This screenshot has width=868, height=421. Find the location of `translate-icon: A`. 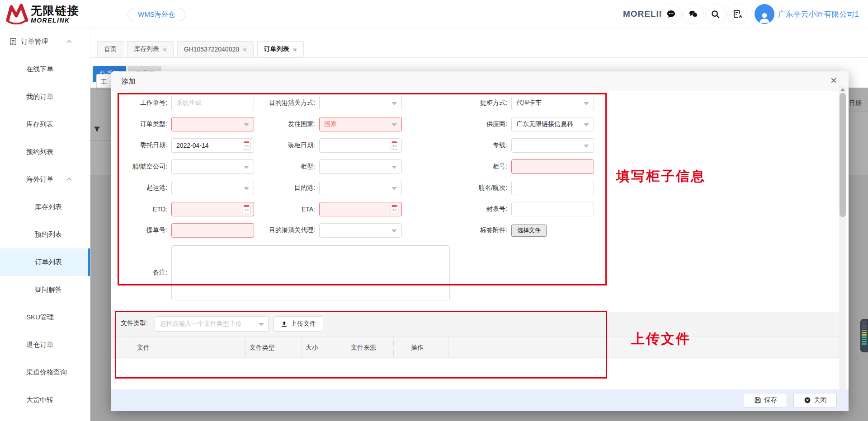

translate-icon: A is located at coordinates (738, 14).